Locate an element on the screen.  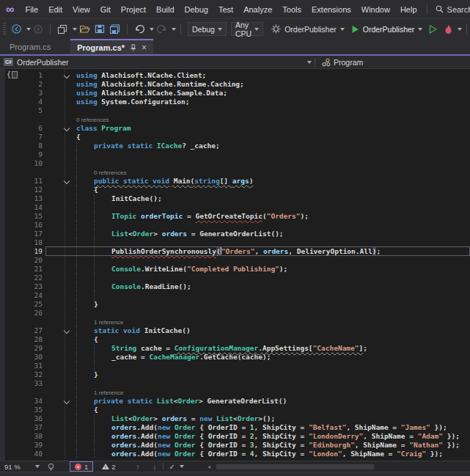
type-dropdown: Program is located at coordinates (340, 62).